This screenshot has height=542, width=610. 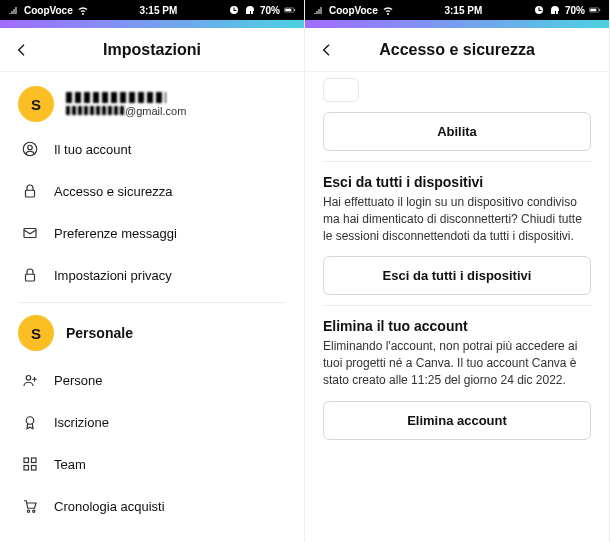 I want to click on mail-icon, so click(x=30, y=233).